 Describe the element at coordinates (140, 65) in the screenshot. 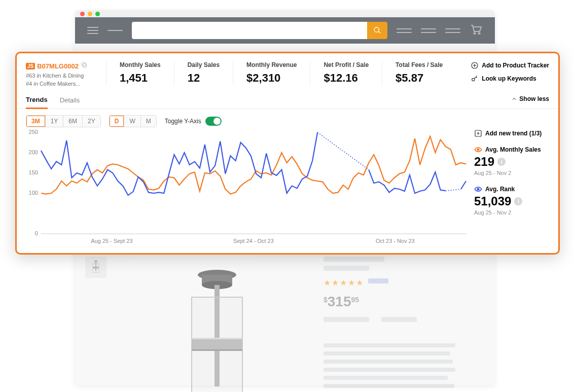

I see `metric-label: Monthly Sales` at that location.